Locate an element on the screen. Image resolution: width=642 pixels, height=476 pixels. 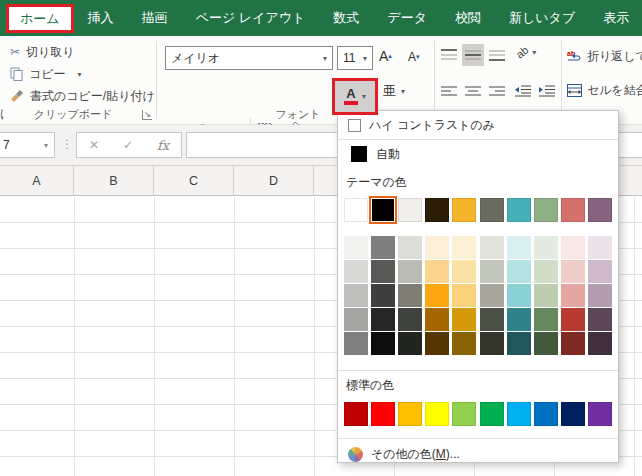
column-header: B is located at coordinates (114, 180).